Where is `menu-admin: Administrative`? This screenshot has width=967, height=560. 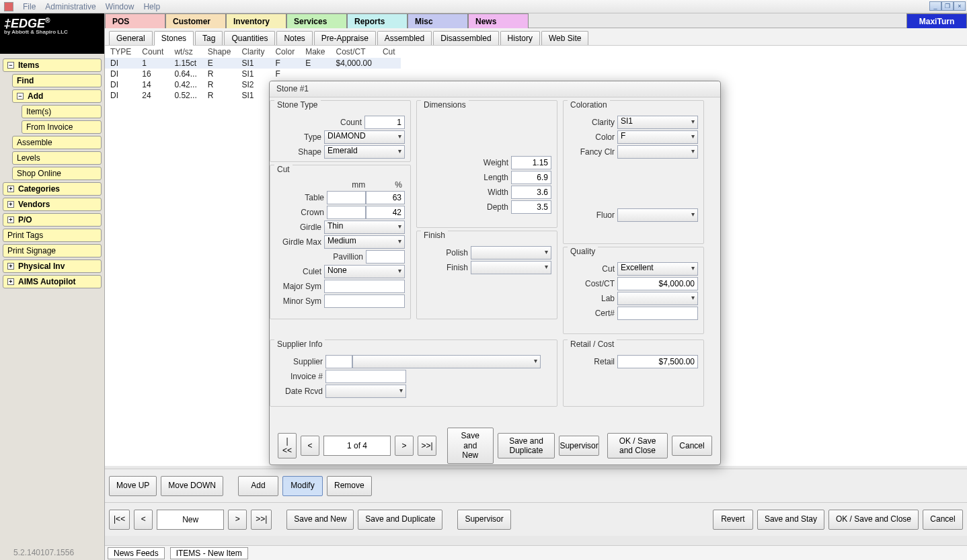
menu-admin: Administrative is located at coordinates (70, 7).